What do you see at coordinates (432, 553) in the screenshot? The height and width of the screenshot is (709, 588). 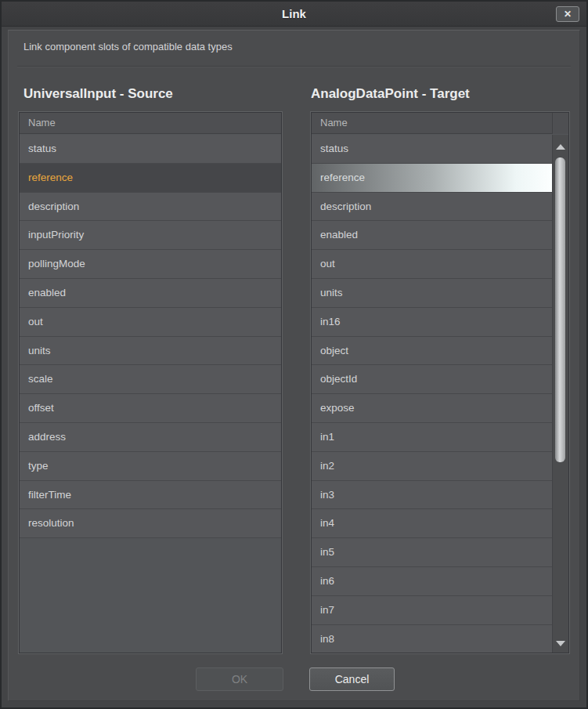 I see `list-item: in5` at bounding box center [432, 553].